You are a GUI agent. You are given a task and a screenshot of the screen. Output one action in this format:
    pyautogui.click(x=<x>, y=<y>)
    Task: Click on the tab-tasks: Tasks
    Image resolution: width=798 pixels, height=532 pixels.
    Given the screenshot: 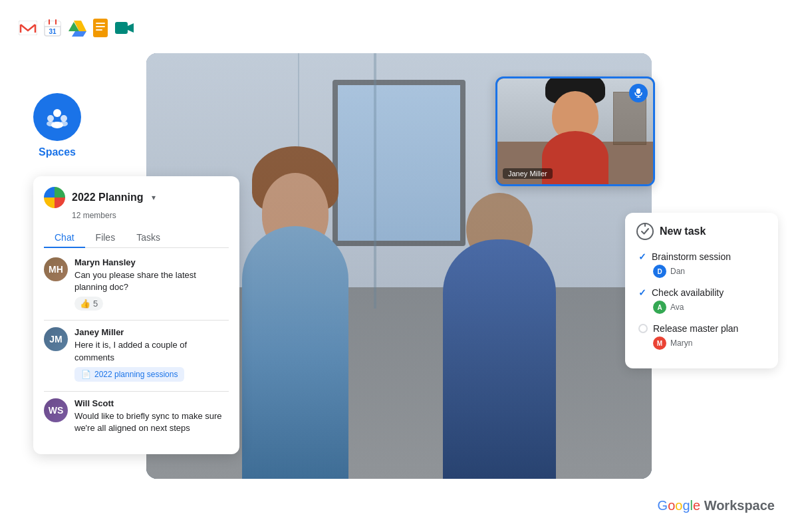 What is the action you would take?
    pyautogui.click(x=148, y=238)
    